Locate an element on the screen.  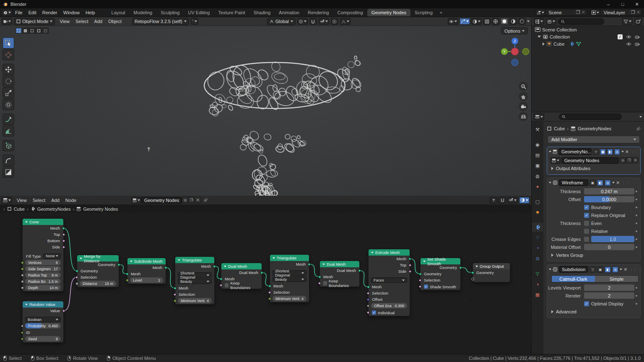
shading-solid-icon is located at coordinates (504, 21).